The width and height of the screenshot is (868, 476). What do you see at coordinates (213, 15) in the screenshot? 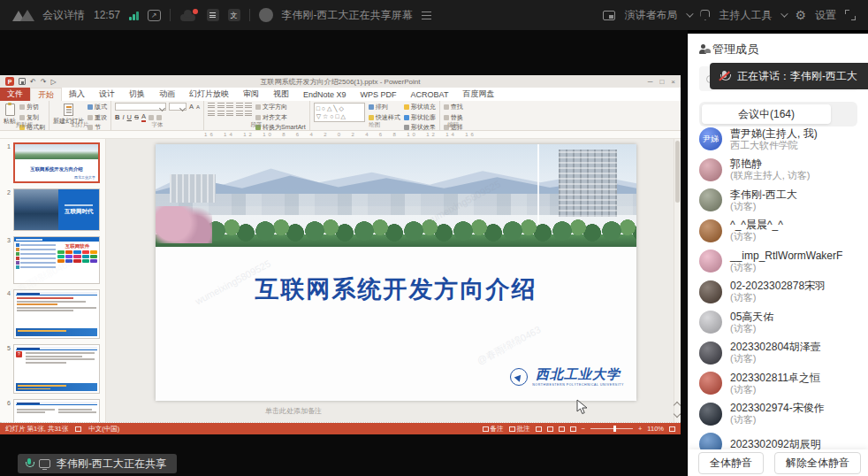
I see `meeting-docs-icon` at bounding box center [213, 15].